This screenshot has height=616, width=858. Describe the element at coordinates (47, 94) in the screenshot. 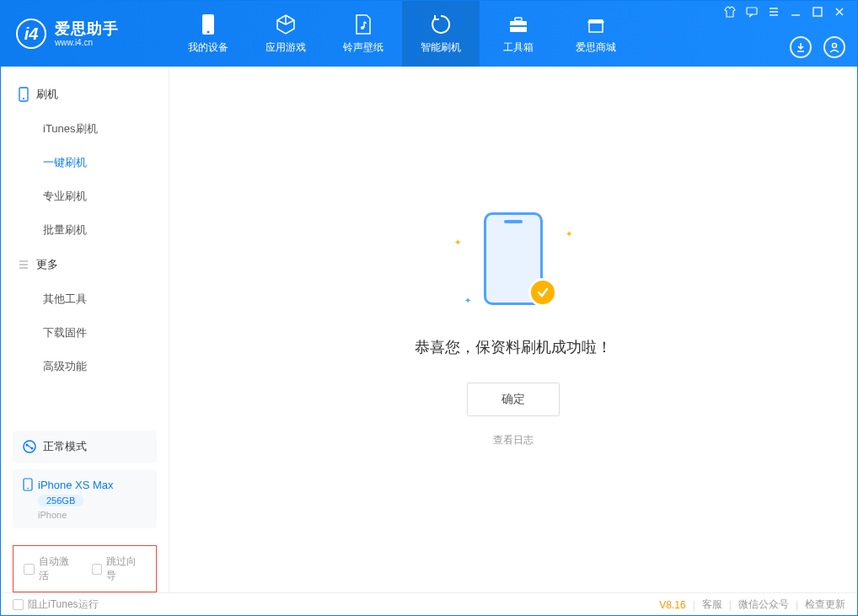

I see `group-title: 刷机` at that location.